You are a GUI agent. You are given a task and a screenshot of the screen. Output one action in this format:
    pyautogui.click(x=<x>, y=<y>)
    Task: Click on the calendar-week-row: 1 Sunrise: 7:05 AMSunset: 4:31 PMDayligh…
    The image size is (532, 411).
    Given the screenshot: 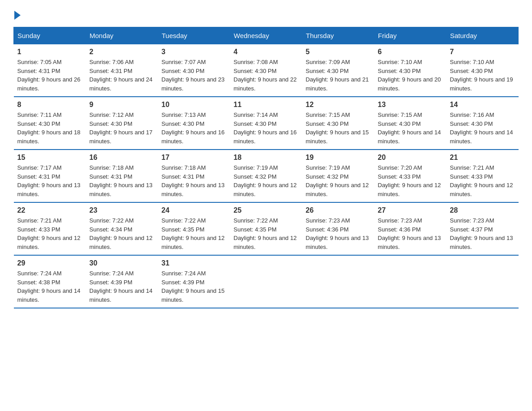 What is the action you would take?
    pyautogui.click(x=266, y=71)
    